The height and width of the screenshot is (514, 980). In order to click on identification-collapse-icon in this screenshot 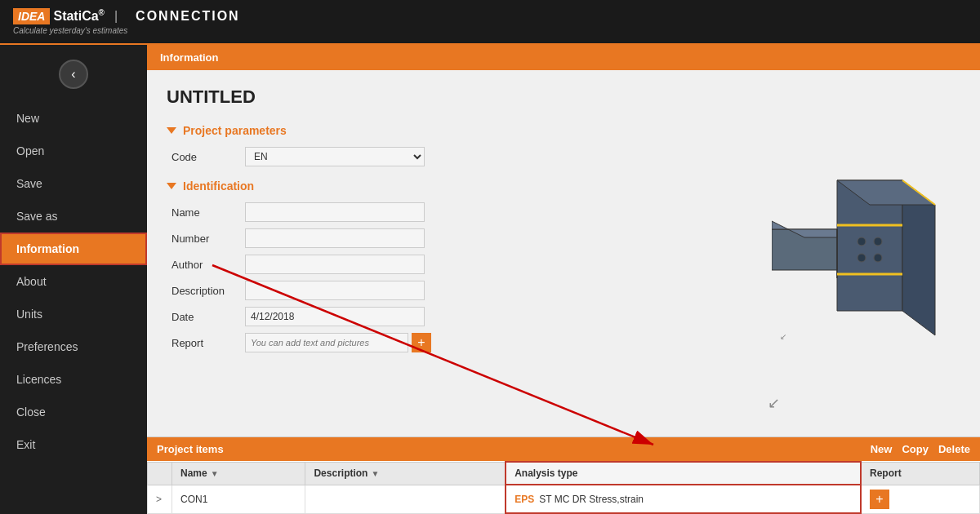, I will do `click(172, 186)`.